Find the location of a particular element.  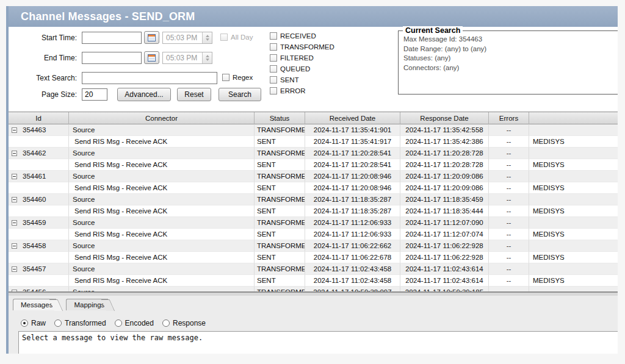

all-day-checkbox: All Day is located at coordinates (237, 37).